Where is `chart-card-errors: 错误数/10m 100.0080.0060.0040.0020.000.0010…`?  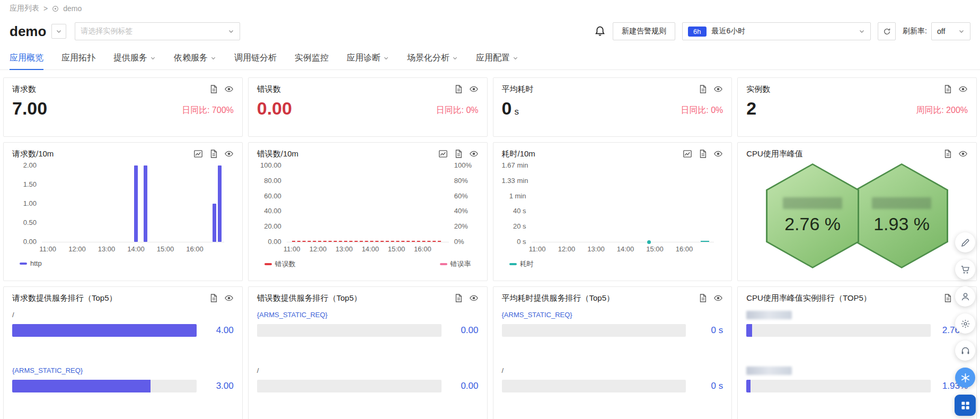 chart-card-errors: 错误数/10m 100.0080.0060.0040.0020.000.0010… is located at coordinates (368, 212).